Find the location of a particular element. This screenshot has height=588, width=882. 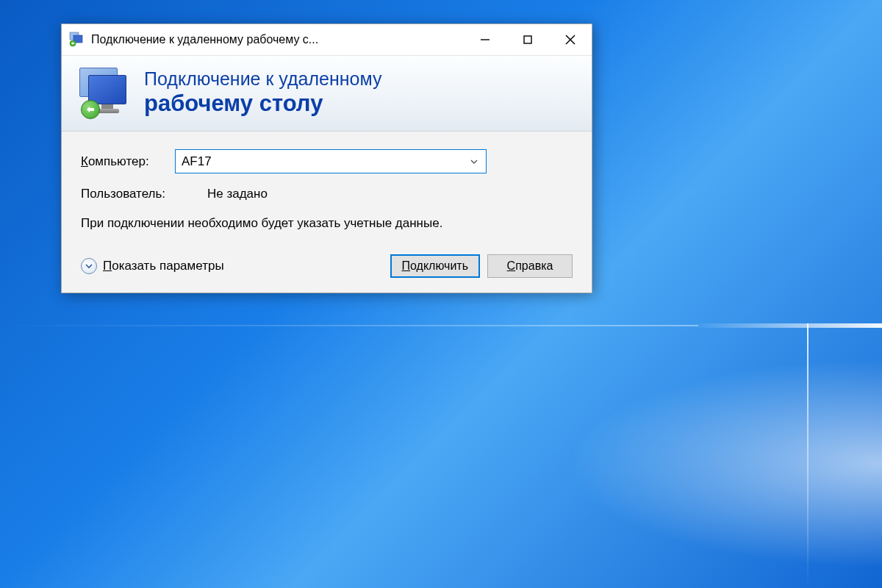

header-line2: рабочему столу is located at coordinates (263, 103).